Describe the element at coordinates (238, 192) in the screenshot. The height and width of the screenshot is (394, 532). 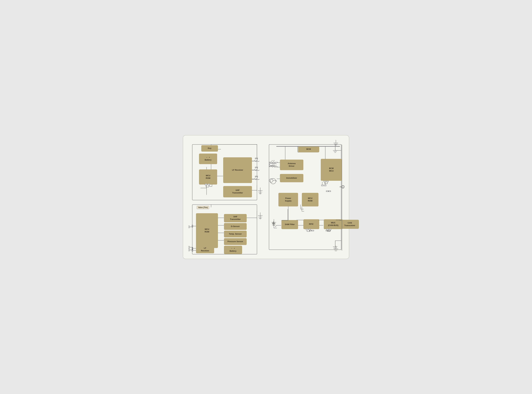
I see `uhf-transmitter-block-top-left: UHFTransmitter` at that location.